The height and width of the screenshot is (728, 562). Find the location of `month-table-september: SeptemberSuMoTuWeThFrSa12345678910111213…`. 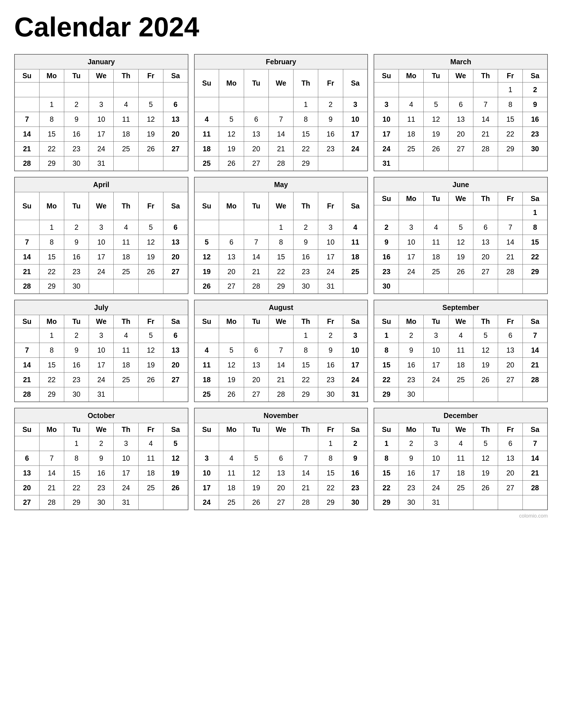

month-table-september: SeptemberSuMoTuWeThFrSa12345678910111213… is located at coordinates (461, 351).